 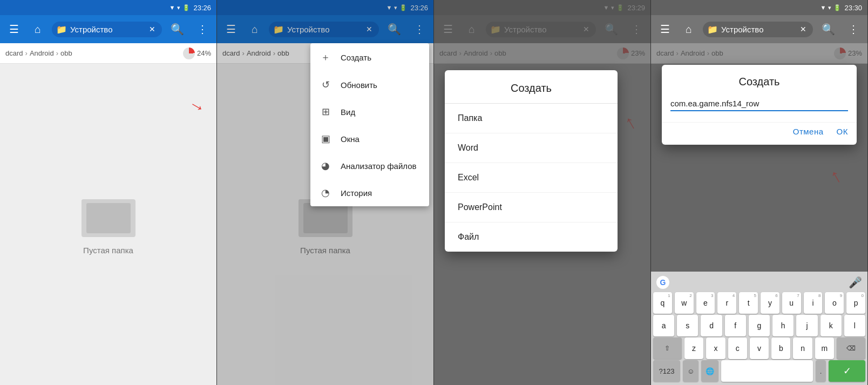 I want to click on key-k: k, so click(x=831, y=326).